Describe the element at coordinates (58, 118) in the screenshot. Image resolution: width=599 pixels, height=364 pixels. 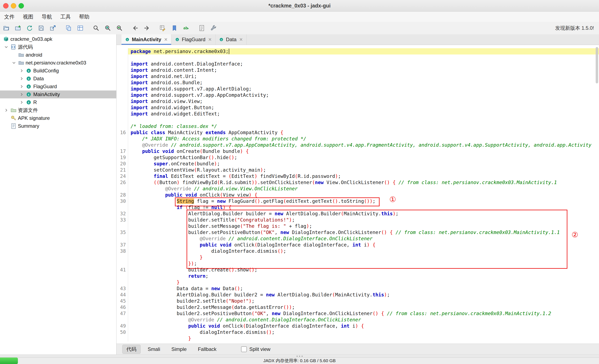
I see `tree-item-APK signature: APK signature` at that location.